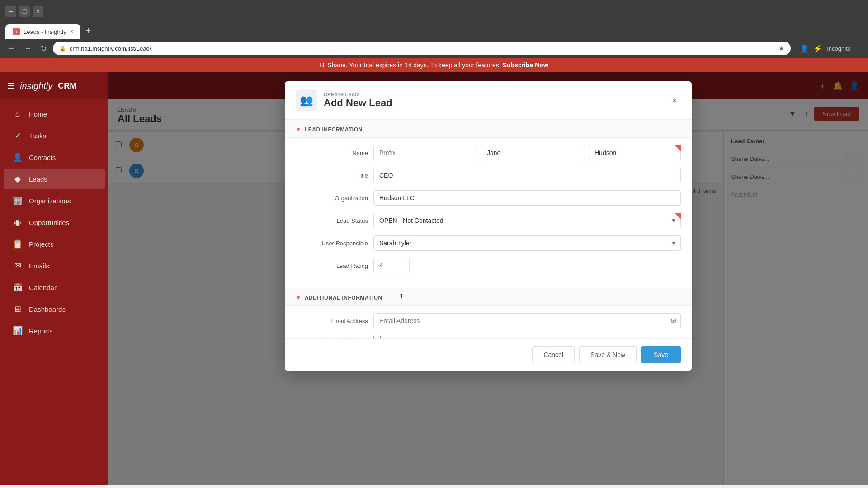 The width and height of the screenshot is (868, 488). I want to click on sidebar-label-reports: Reports, so click(41, 331).